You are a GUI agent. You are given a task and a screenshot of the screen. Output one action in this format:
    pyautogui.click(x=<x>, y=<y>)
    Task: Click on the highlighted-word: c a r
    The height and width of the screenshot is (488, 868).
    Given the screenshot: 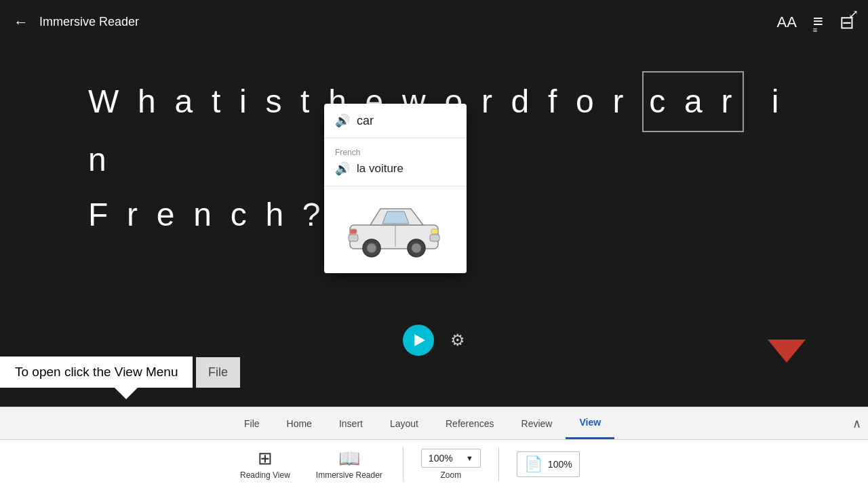 What is the action you would take?
    pyautogui.click(x=693, y=102)
    